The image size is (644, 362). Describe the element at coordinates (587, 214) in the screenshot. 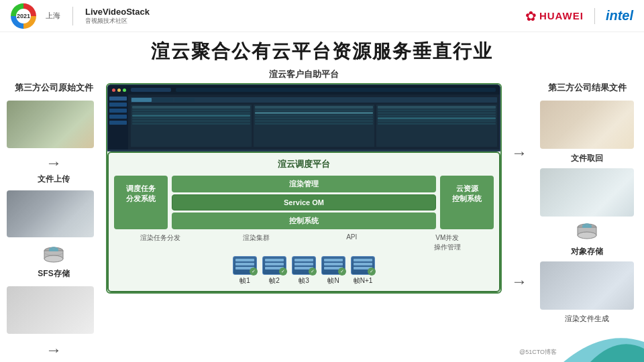

I see `right-column: 第三方公司结果文件 文件取回 对象存储 渲染文件生成` at that location.